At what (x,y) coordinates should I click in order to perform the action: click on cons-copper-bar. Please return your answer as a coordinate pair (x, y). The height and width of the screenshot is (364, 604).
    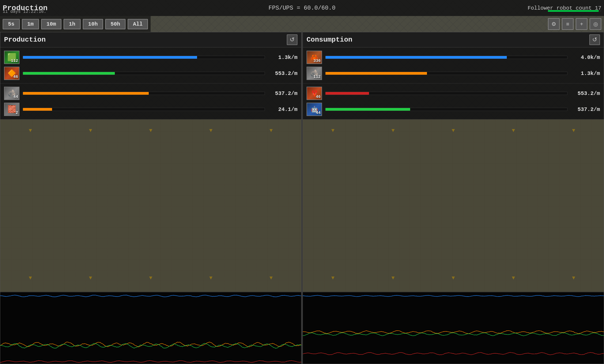
    Looking at the image, I should click on (347, 93).